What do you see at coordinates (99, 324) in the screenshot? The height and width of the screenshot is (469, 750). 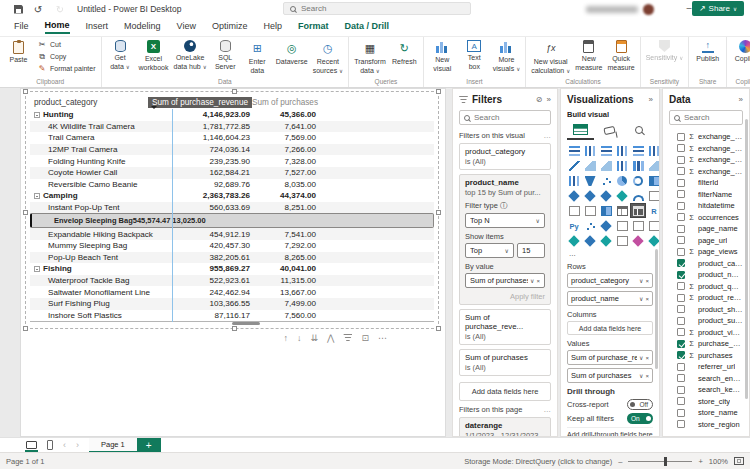 I see `row-label: Total` at bounding box center [99, 324].